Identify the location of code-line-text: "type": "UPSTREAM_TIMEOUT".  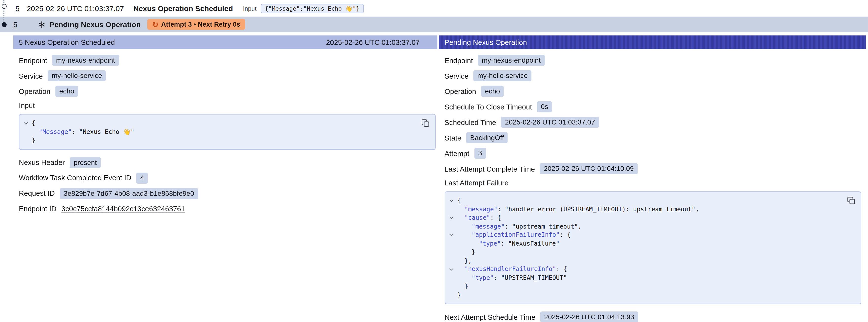
(512, 278).